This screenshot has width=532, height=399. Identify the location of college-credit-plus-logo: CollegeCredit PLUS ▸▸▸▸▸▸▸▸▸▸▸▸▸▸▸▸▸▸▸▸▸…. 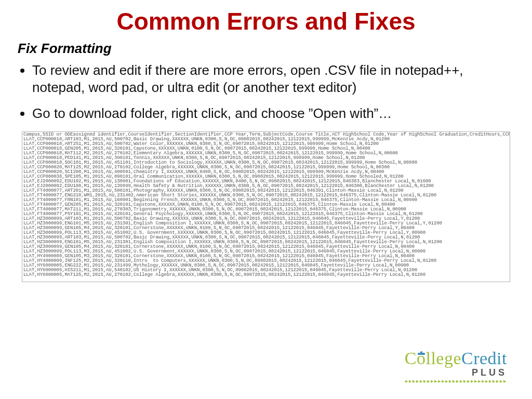
(456, 367).